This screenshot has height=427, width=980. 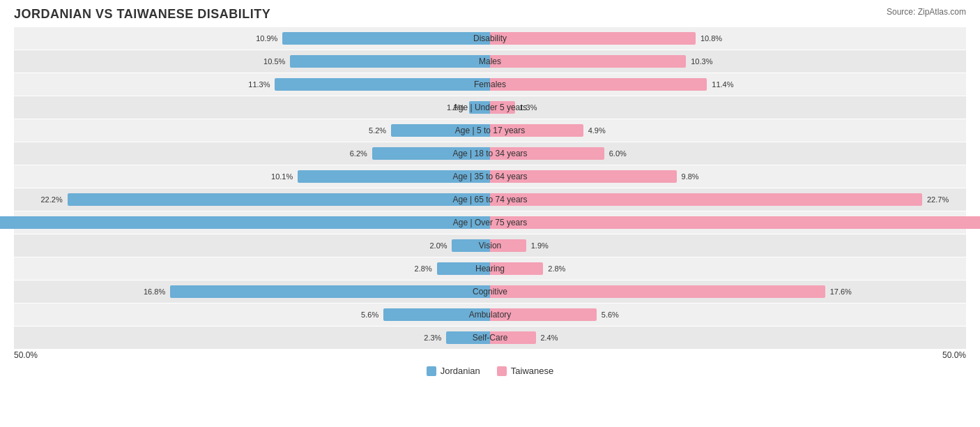 I want to click on right-value: 4.9%, so click(x=597, y=130).